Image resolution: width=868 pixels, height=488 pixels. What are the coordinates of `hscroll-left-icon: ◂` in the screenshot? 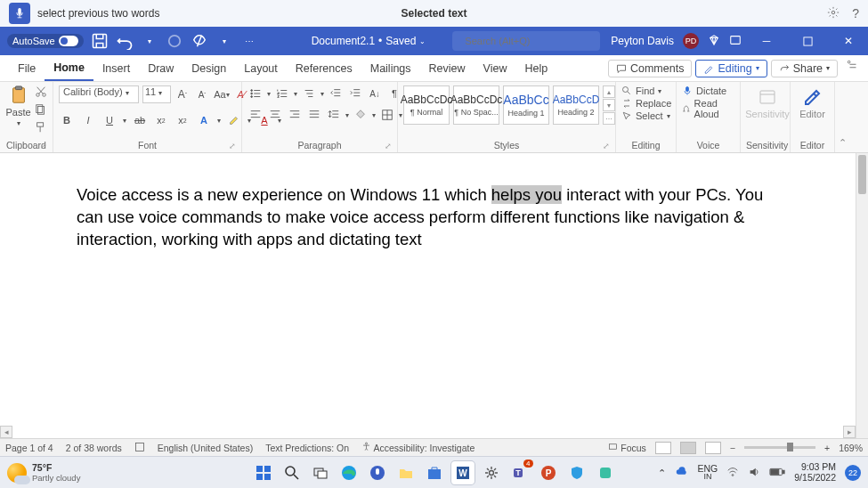 It's located at (6, 432).